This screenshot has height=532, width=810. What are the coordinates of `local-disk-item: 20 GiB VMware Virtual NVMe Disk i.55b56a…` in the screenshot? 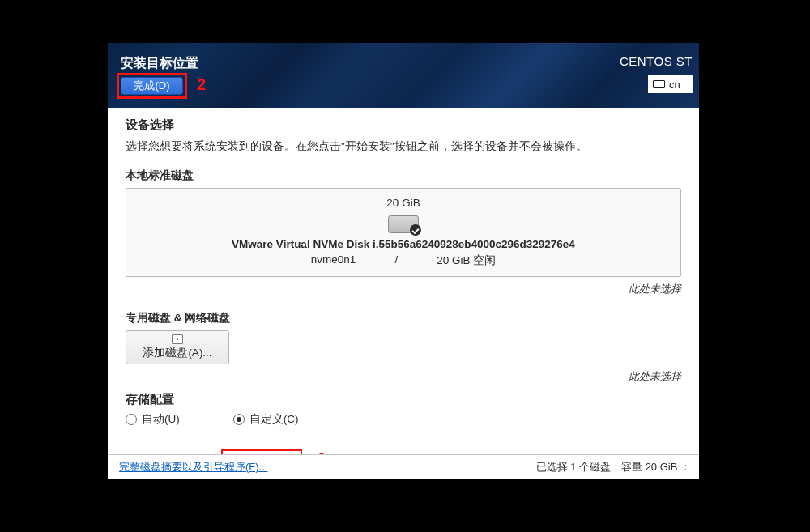 It's located at (403, 232).